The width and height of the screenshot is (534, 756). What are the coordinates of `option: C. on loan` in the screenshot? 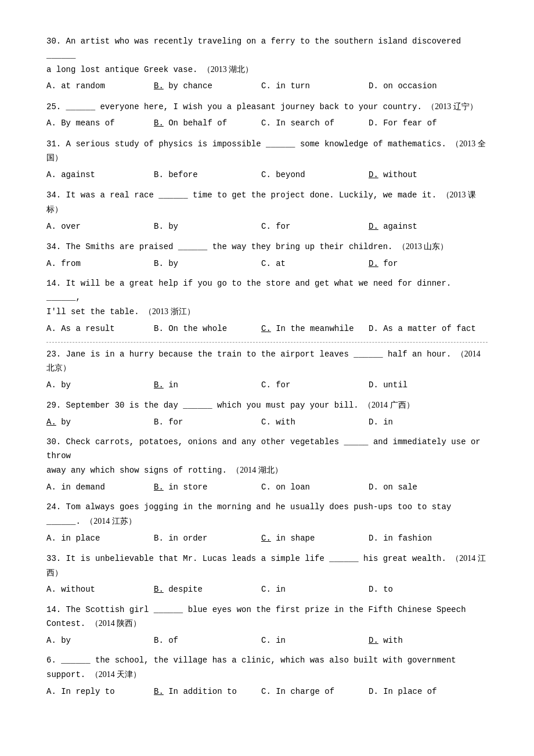 It's located at (315, 488).